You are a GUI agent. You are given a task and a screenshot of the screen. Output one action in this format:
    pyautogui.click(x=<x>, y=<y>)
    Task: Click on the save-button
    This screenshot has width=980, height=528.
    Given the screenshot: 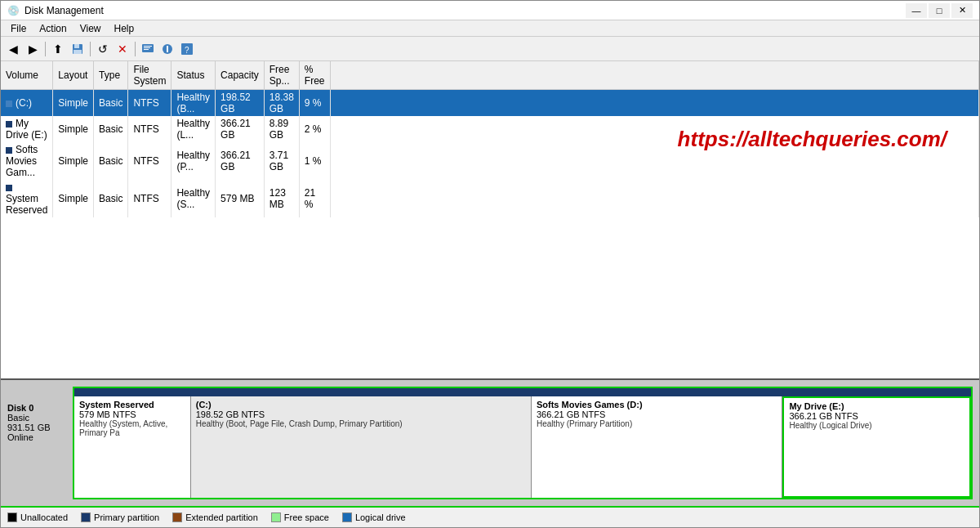 What is the action you would take?
    pyautogui.click(x=78, y=49)
    